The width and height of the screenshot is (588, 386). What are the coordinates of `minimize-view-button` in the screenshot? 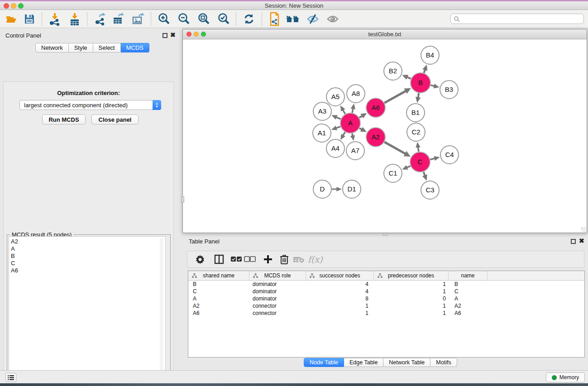 It's located at (196, 34).